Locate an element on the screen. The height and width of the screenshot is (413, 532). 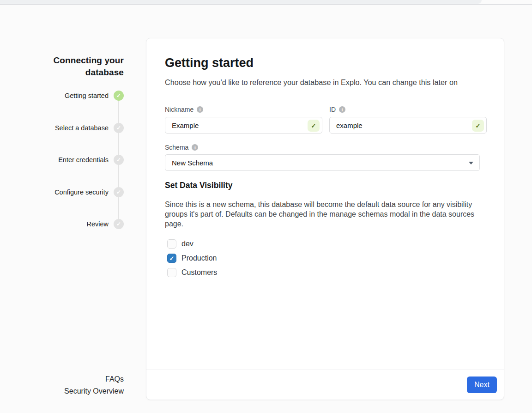
faqs-link: FAQs is located at coordinates (71, 379).